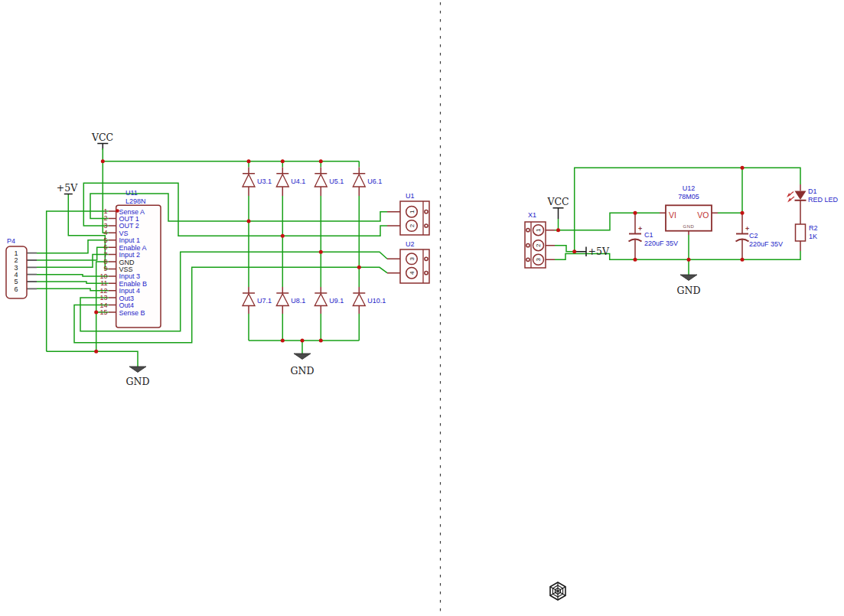  What do you see at coordinates (540, 240) in the screenshot?
I see `component-x1-terminal: 1 2 3 X1` at bounding box center [540, 240].